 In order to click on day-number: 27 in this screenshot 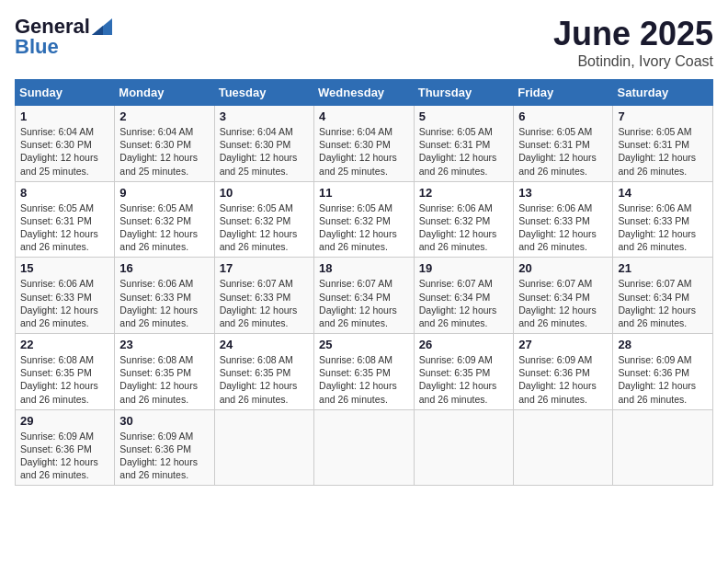, I will do `click(563, 344)`.